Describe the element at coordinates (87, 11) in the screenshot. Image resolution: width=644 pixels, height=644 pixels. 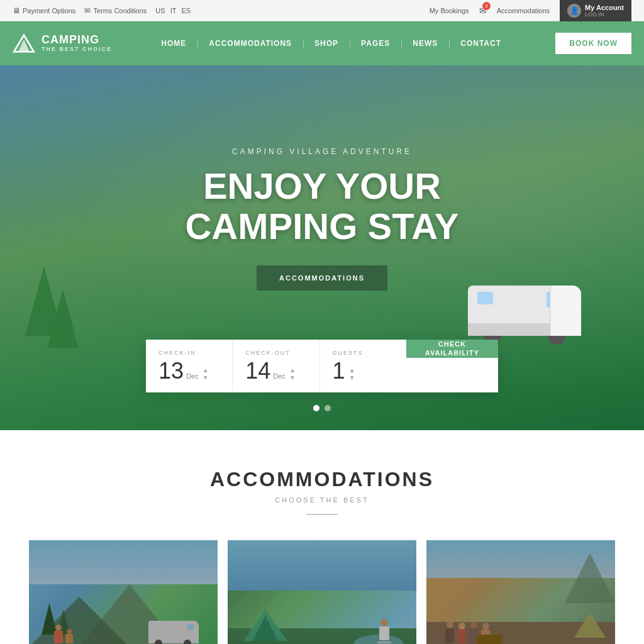
I see `mail-icon: ✉` at that location.